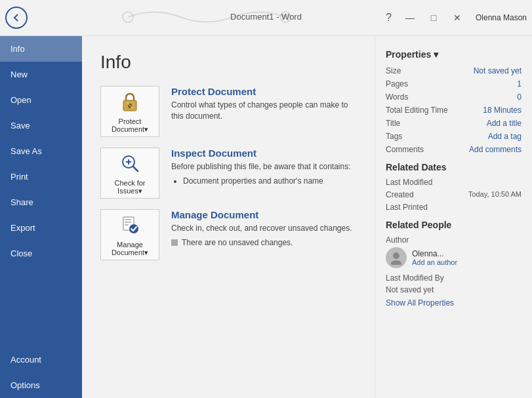  Describe the element at coordinates (400, 195) in the screenshot. I see `date-label-created: Created` at that location.